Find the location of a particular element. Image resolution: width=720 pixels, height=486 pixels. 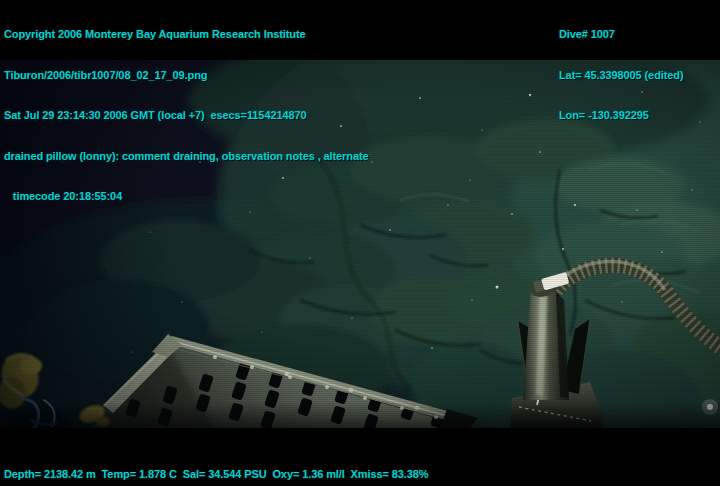

annotation-line: drained pillow (lonny): comment draining… is located at coordinates (186, 157).